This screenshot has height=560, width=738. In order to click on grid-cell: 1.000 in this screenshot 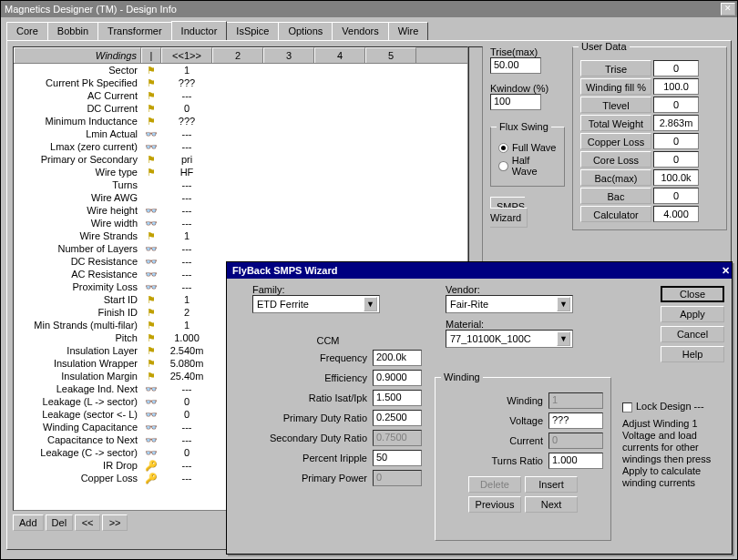, I will do `click(187, 338)`.